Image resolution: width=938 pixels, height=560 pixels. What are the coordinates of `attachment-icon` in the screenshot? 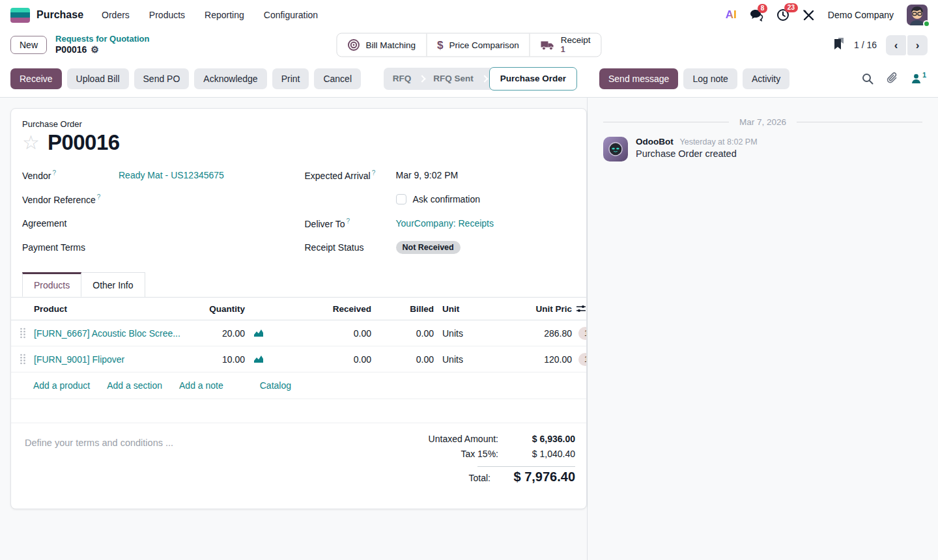 It's located at (892, 78).